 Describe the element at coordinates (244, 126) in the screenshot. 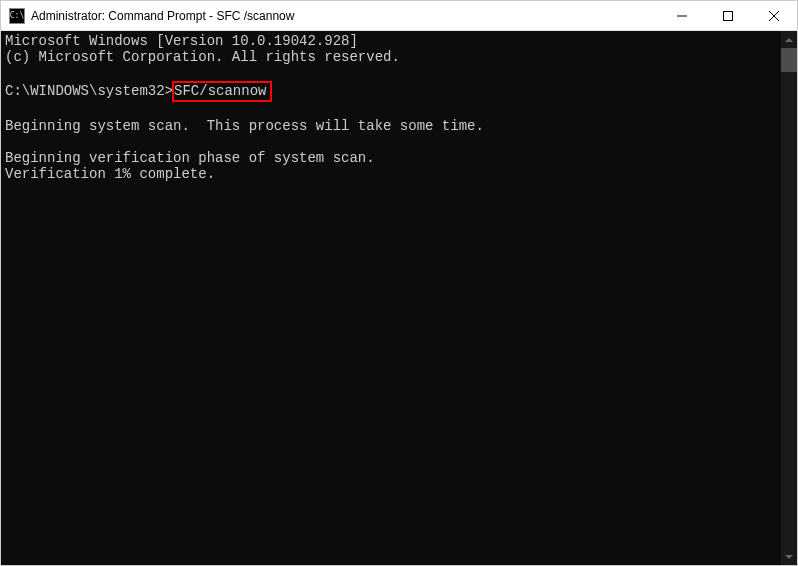

I see `output-line: Beginning system scan. This process will…` at that location.